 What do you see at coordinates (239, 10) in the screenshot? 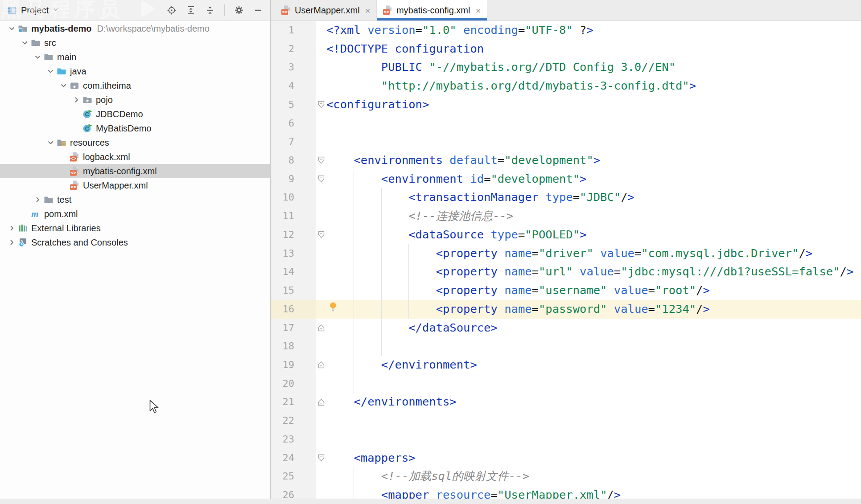
I see `settings-gear-icon` at bounding box center [239, 10].